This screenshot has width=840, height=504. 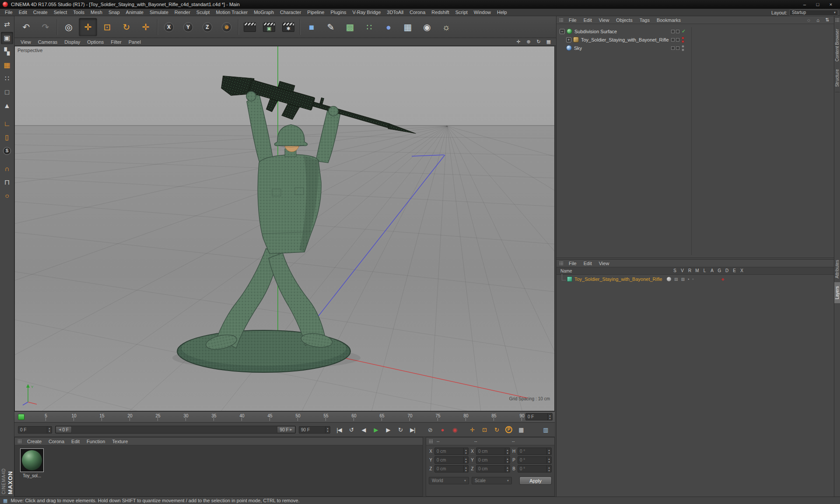 What do you see at coordinates (284, 417) in the screenshot?
I see `timeline-ruler: 51015202530354045505560657075808590 0 F` at bounding box center [284, 417].